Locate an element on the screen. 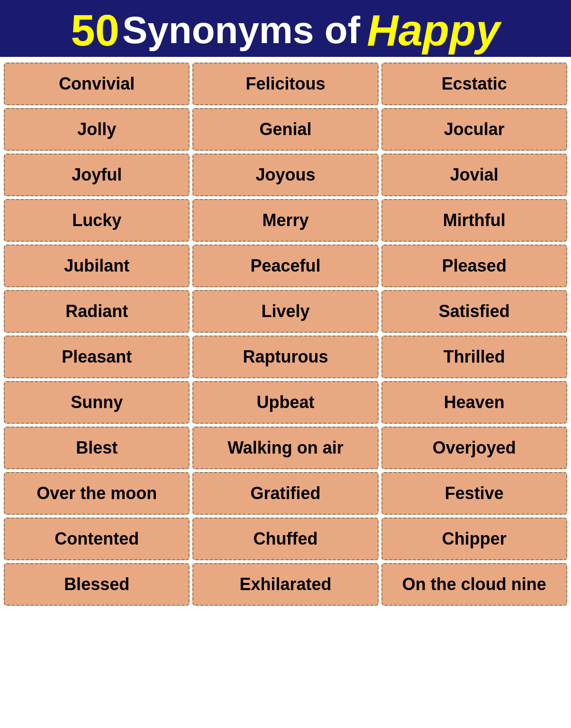  word-label: Pleased is located at coordinates (474, 266).